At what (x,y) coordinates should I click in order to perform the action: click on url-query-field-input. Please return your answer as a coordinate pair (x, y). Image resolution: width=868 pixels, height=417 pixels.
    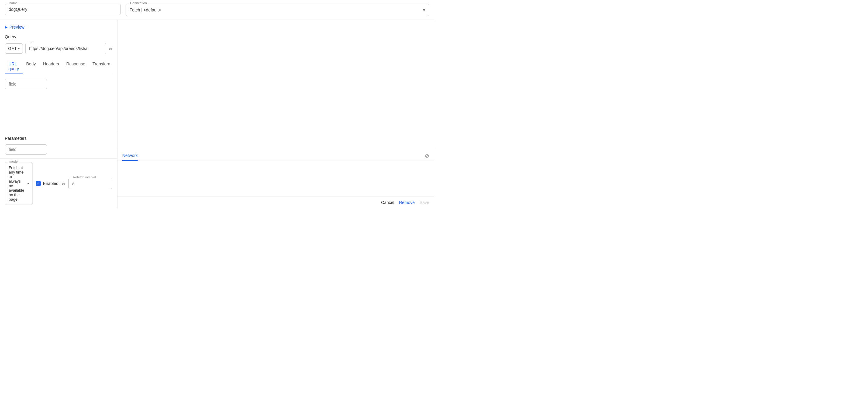
    Looking at the image, I should click on (26, 84).